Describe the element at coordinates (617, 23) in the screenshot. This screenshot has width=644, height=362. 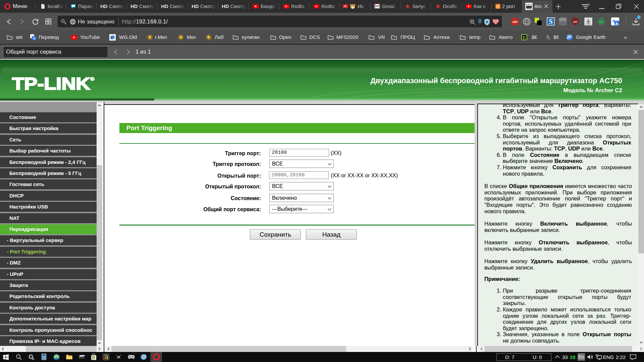
I see `svg-text: あ` at that location.